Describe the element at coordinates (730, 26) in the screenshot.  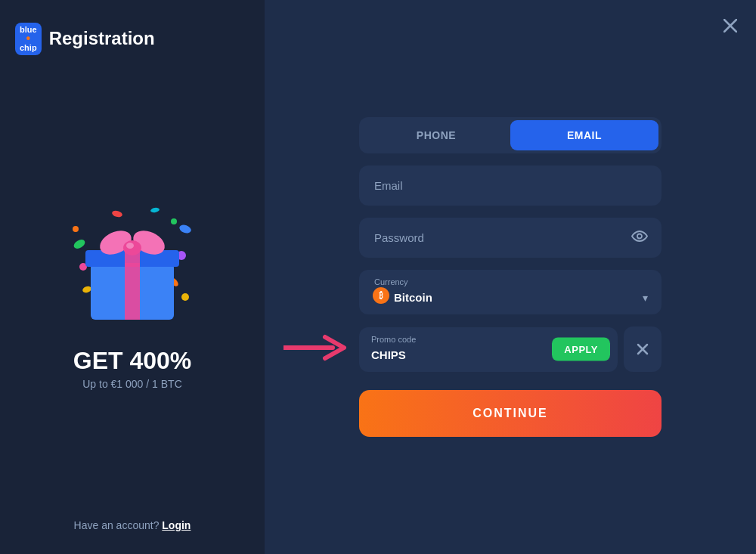
I see `close-button` at that location.